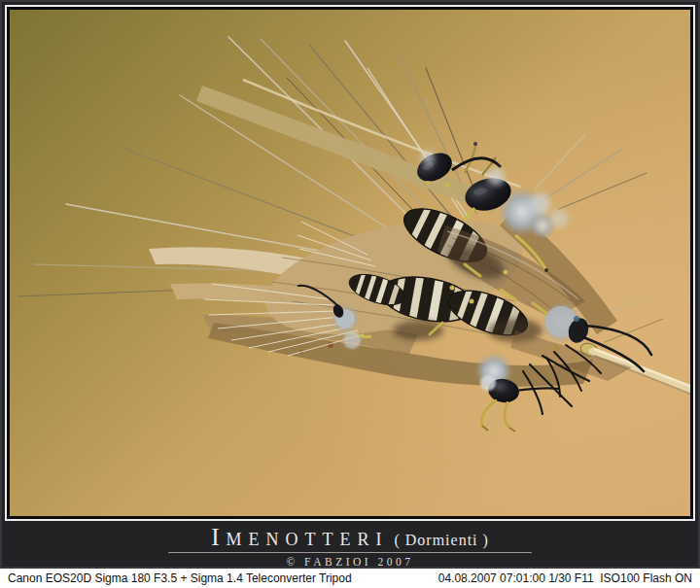  Describe the element at coordinates (350, 552) in the screenshot. I see `caption-divider` at that location.